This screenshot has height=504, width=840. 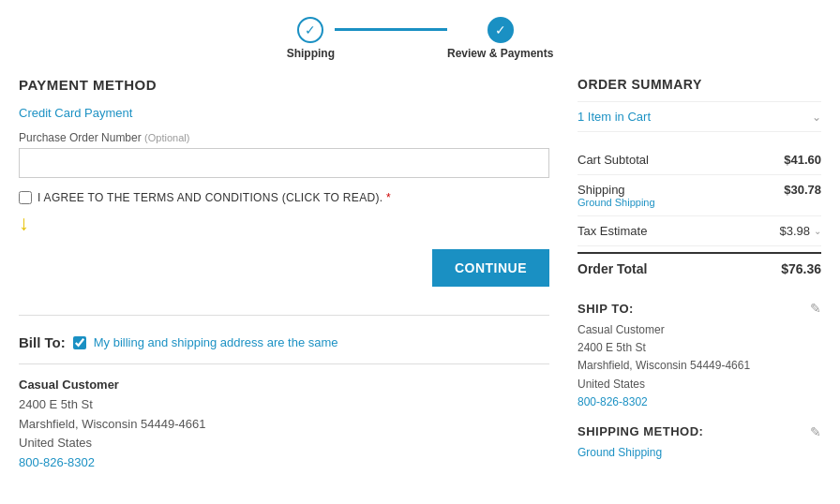 What do you see at coordinates (501, 30) in the screenshot?
I see `step-review-circle: ✓` at bounding box center [501, 30].